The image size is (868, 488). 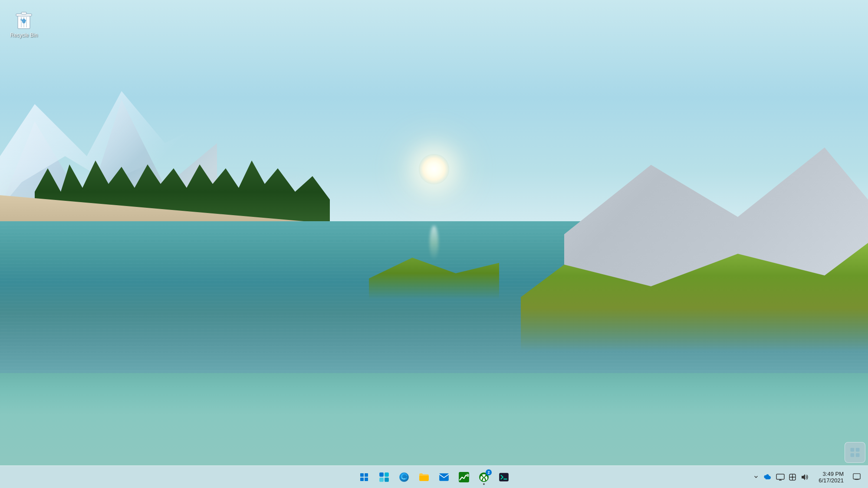 What do you see at coordinates (808, 477) in the screenshot?
I see `taskbar-right: 3:49 PM 6/17/2021` at bounding box center [808, 477].